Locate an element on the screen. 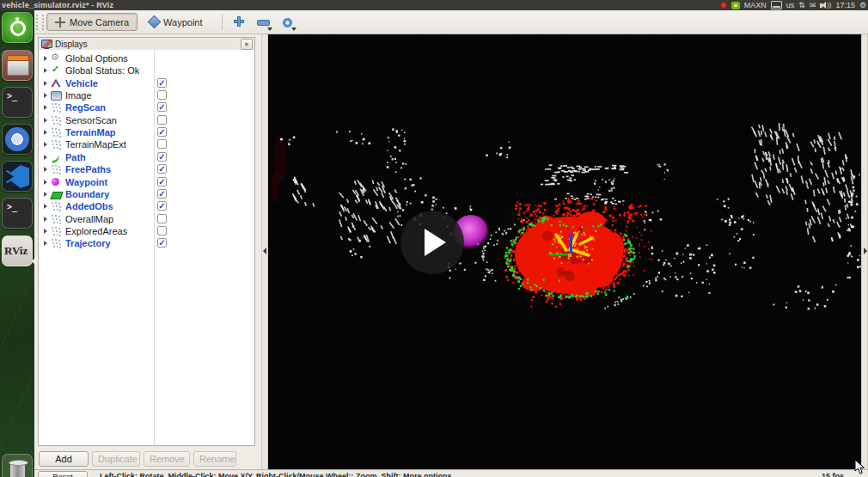 The height and width of the screenshot is (477, 868). collapse-right-arrow-icon is located at coordinates (865, 251).